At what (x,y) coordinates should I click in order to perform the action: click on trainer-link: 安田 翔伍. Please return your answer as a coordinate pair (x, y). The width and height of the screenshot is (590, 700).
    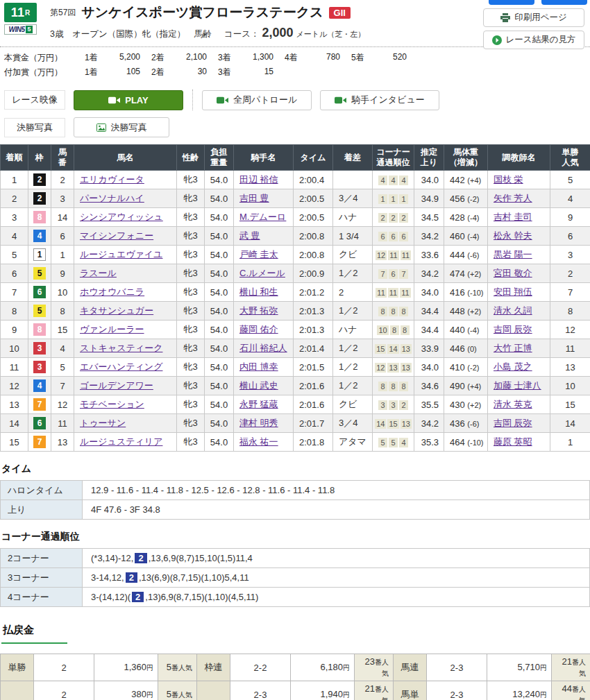
    Looking at the image, I should click on (513, 291).